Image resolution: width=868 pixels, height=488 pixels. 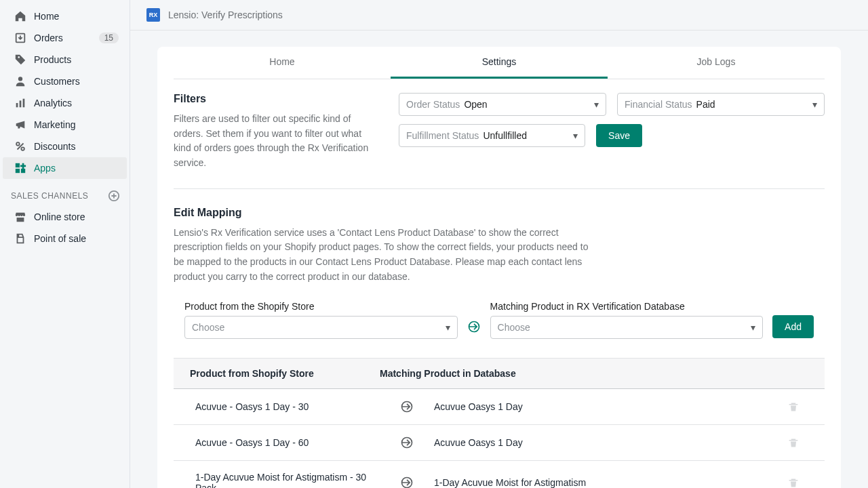 What do you see at coordinates (20, 168) in the screenshot?
I see `apps-icon` at bounding box center [20, 168].